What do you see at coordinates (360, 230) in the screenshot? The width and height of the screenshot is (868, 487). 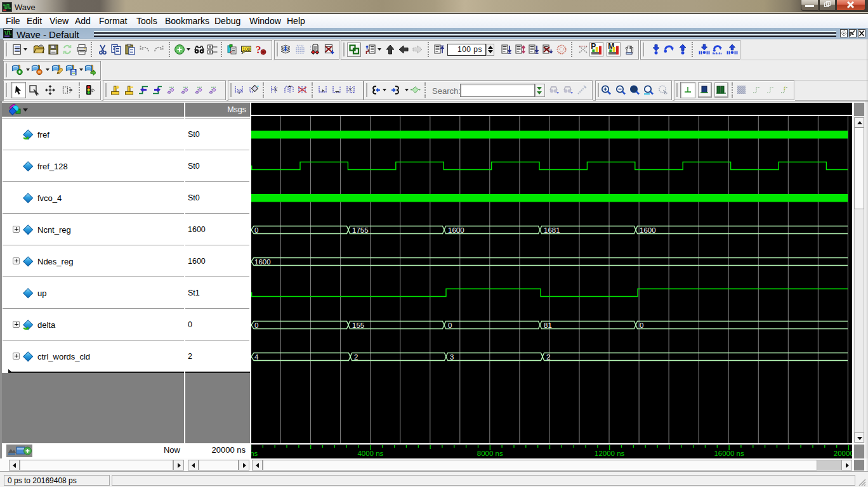 I see `svg-text: 1755` at bounding box center [360, 230].